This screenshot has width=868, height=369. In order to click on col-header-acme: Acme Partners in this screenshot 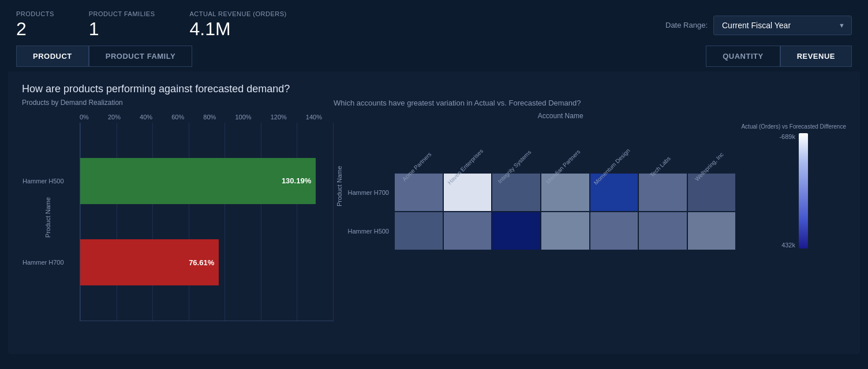, I will do `click(419, 167)`.